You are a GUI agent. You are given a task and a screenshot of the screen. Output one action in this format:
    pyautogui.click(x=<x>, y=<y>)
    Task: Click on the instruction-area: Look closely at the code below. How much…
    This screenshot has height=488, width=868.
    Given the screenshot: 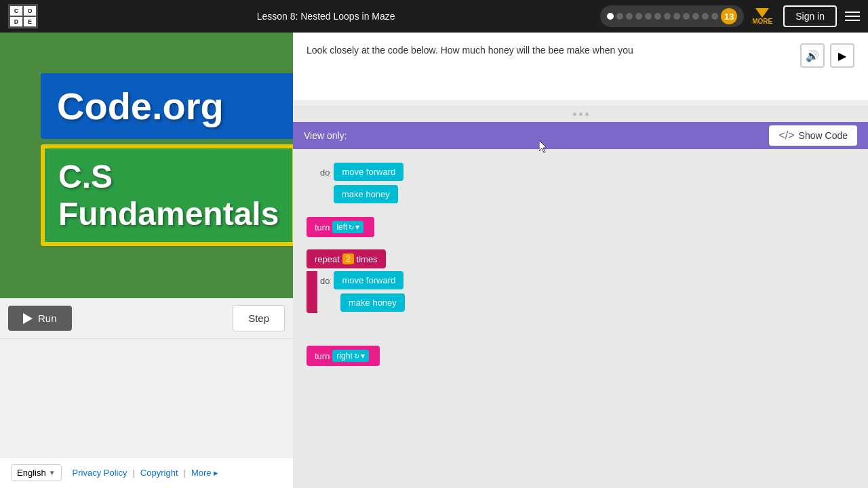 What is the action you would take?
    pyautogui.click(x=580, y=66)
    